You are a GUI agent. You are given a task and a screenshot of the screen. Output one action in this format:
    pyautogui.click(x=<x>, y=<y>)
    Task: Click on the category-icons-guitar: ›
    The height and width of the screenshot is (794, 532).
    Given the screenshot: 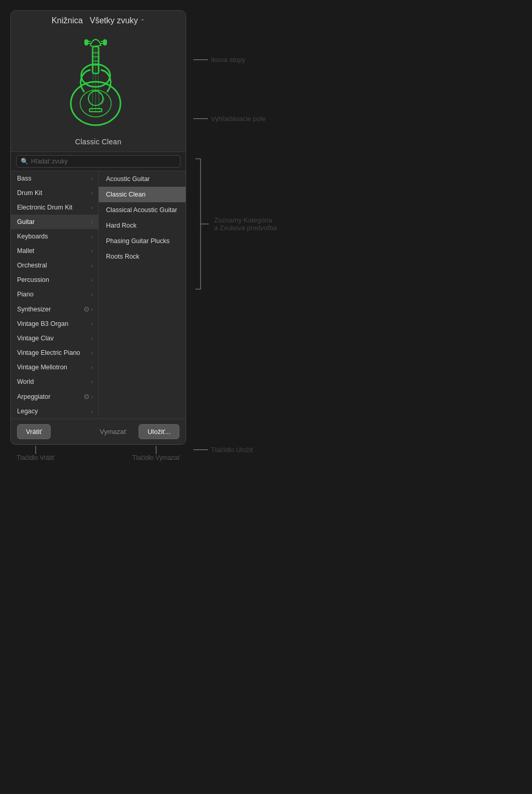 What is the action you would take?
    pyautogui.click(x=92, y=222)
    